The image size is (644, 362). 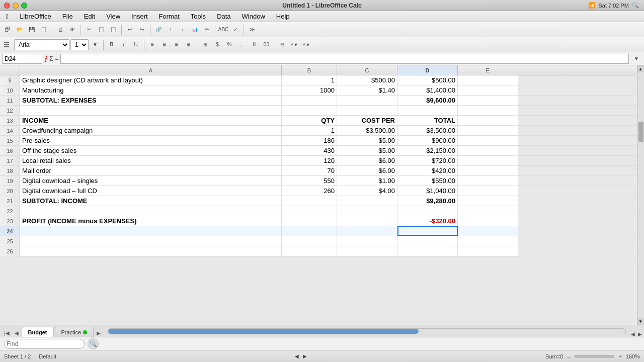 I want to click on find-input, so click(x=44, y=344).